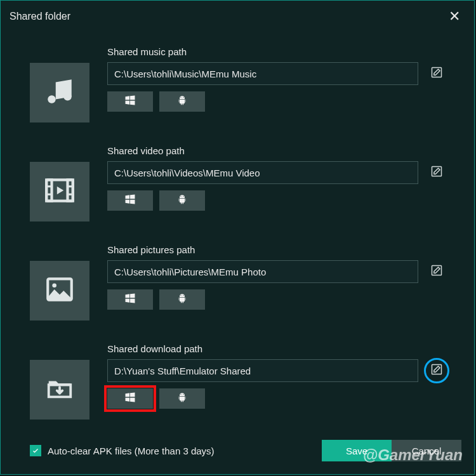 The image size is (476, 476). Describe the element at coordinates (60, 192) in the screenshot. I see `video-tile` at that location.